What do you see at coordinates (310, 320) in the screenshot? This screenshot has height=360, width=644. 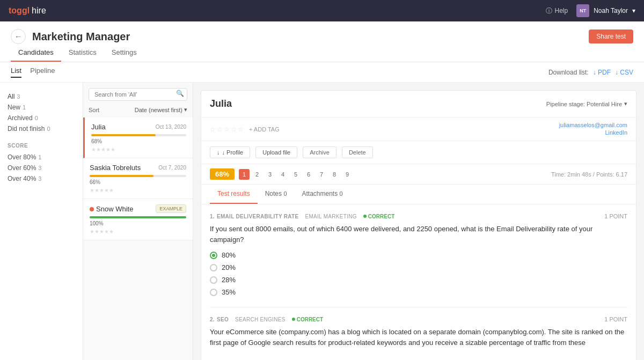 I see `correct-label-2: CORRECT` at bounding box center [310, 320].